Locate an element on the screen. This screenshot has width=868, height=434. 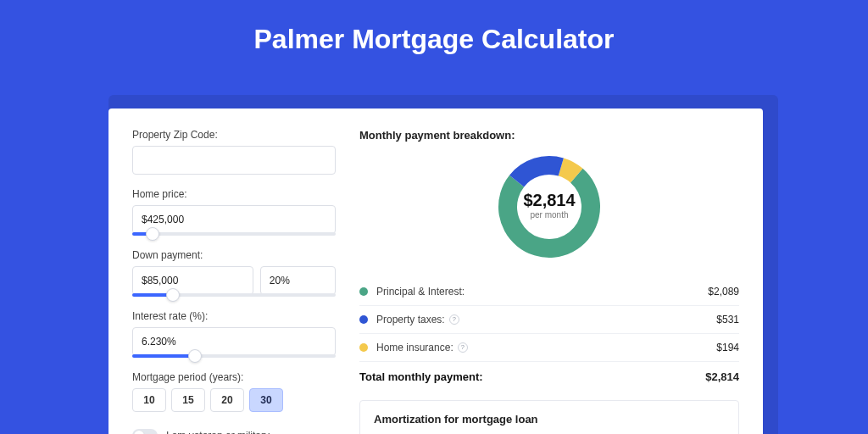
legend-row: Principal & Interest:$2,089 is located at coordinates (549, 292).